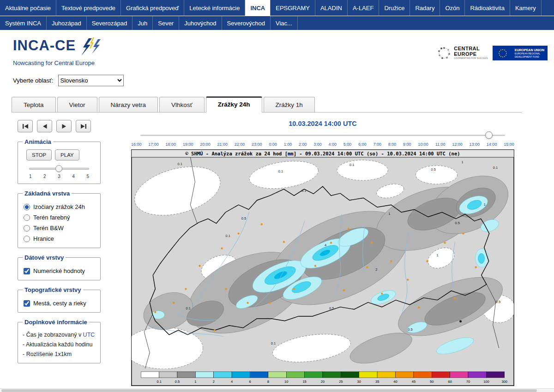  Describe the element at coordinates (143, 23) in the screenshot. I see `sub-nav-juh: Juh` at that location.